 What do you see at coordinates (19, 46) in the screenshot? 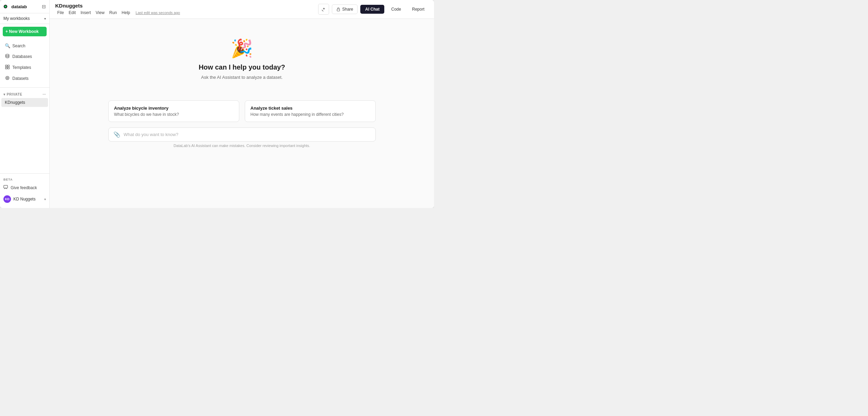
I see `sidebar-item-search-label: Search` at bounding box center [19, 46].